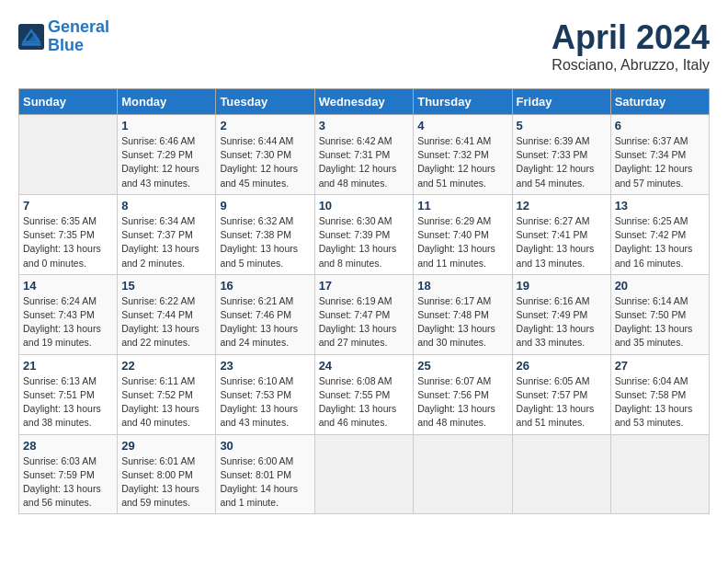 The image size is (728, 563). I want to click on day-info: Sunrise: 6:34 AM Sunset: 7:37 PM Dayligh…, so click(166, 243).